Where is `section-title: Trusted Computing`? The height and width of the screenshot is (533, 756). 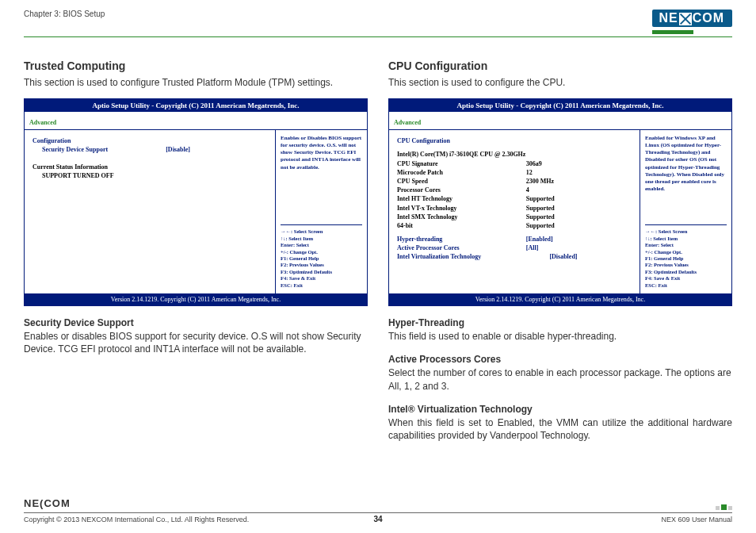
section-title: Trusted Computing is located at coordinates (196, 66).